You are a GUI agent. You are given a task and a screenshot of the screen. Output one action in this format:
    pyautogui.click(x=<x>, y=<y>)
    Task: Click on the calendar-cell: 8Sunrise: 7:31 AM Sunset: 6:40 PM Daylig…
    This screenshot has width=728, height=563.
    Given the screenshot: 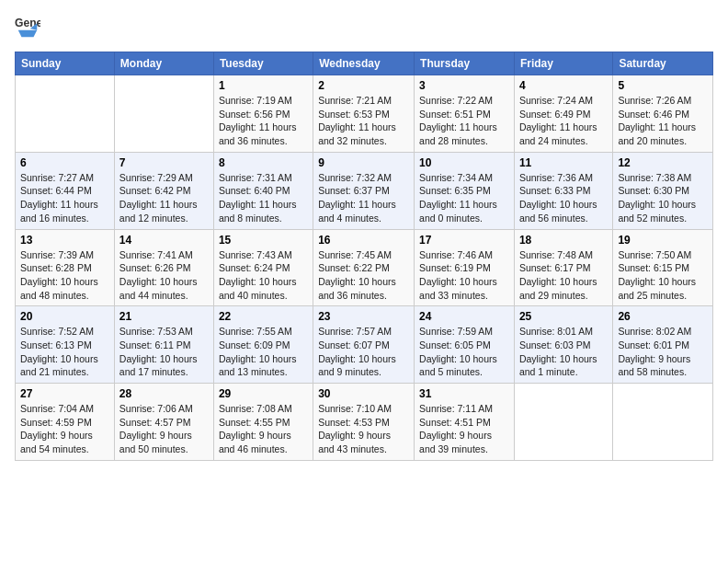 What is the action you would take?
    pyautogui.click(x=263, y=190)
    